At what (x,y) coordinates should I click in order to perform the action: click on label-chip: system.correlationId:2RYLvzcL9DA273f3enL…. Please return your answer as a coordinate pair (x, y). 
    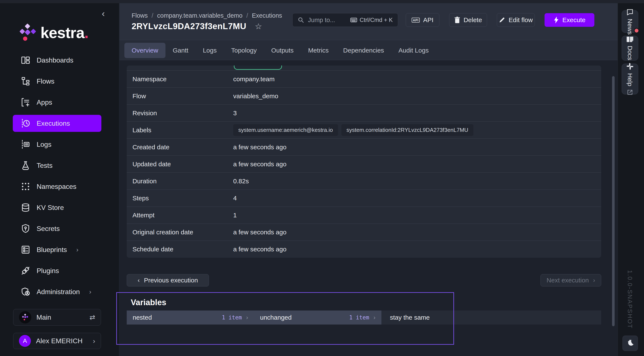
    Looking at the image, I should click on (408, 130).